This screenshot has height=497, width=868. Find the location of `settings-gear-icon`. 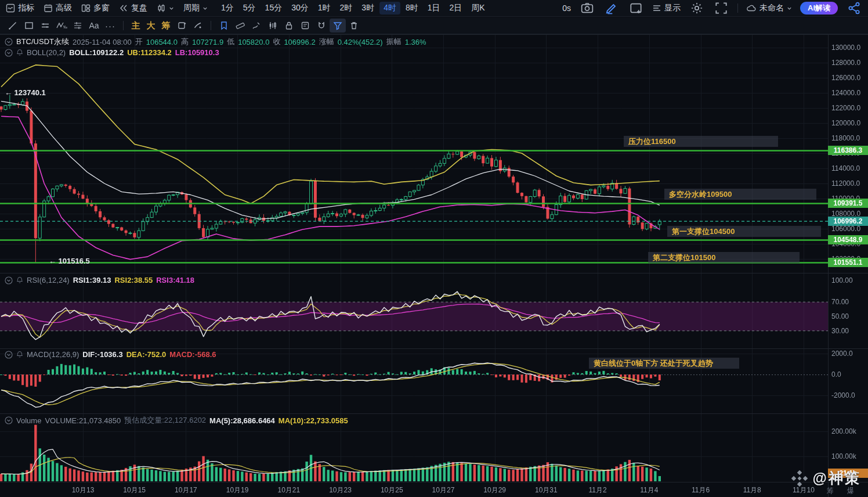

settings-gear-icon is located at coordinates (697, 8).